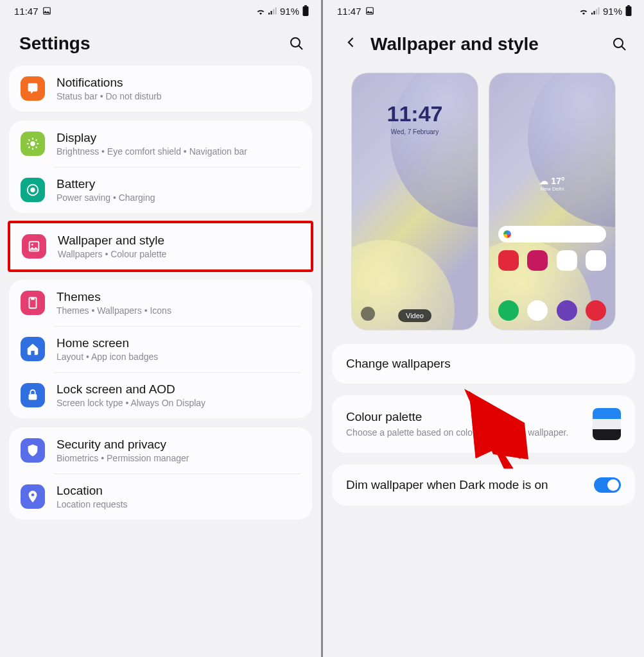 The height and width of the screenshot is (657, 644). Describe the element at coordinates (483, 424) in the screenshot. I see `colour-palette-row: Colour palette Choose a palette based on…` at that location.